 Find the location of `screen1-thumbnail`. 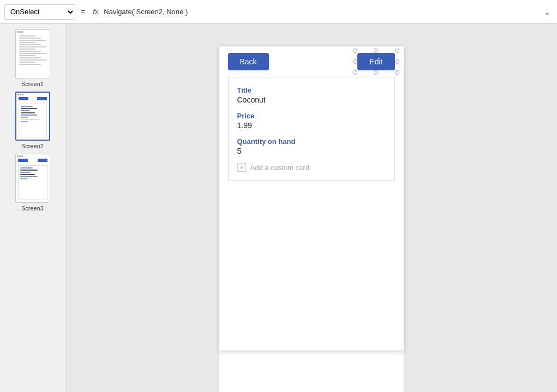

screen1-thumbnail is located at coordinates (33, 54).